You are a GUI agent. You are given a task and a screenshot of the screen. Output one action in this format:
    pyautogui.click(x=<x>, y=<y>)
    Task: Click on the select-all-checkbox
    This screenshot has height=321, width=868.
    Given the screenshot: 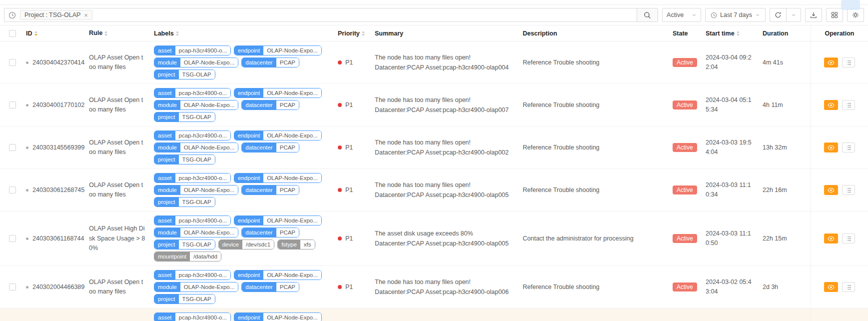 What is the action you would take?
    pyautogui.click(x=12, y=34)
    